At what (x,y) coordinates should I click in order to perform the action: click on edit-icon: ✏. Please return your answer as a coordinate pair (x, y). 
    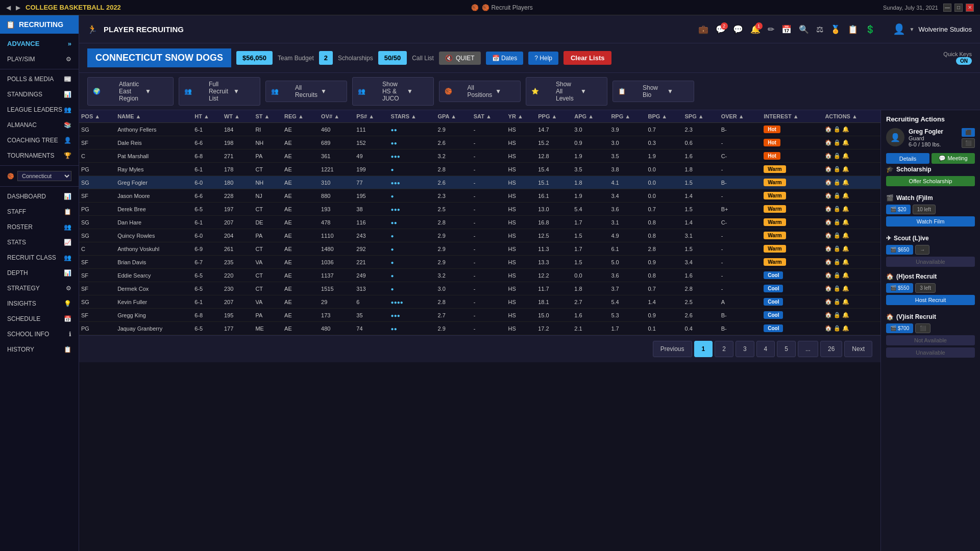
    Looking at the image, I should click on (771, 30).